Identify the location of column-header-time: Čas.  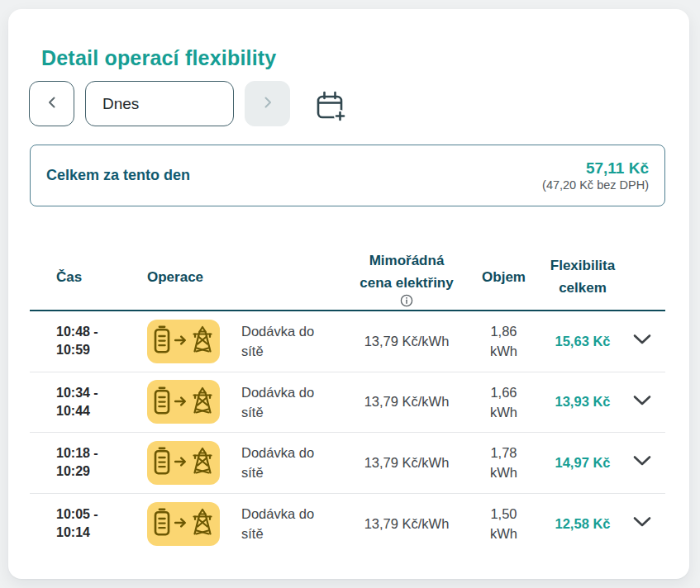
(88, 277).